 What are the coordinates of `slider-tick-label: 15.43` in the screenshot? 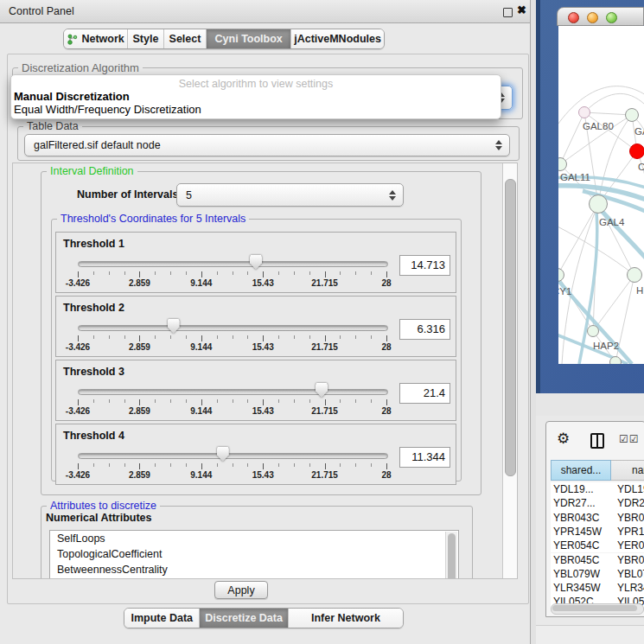 It's located at (263, 348).